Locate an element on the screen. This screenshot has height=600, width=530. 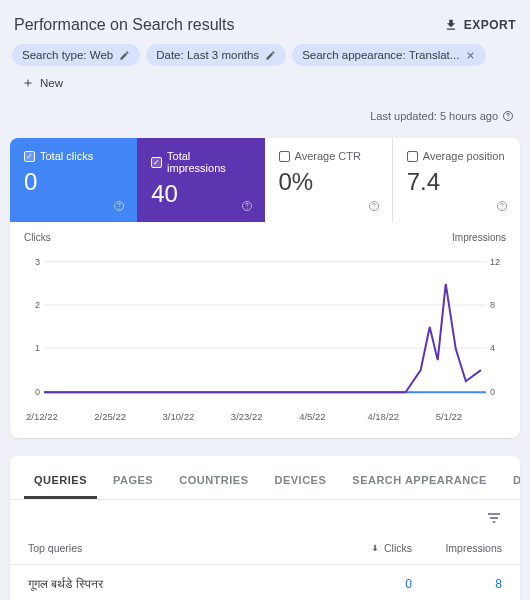
header-clicks: Clicks is located at coordinates (367, 548).